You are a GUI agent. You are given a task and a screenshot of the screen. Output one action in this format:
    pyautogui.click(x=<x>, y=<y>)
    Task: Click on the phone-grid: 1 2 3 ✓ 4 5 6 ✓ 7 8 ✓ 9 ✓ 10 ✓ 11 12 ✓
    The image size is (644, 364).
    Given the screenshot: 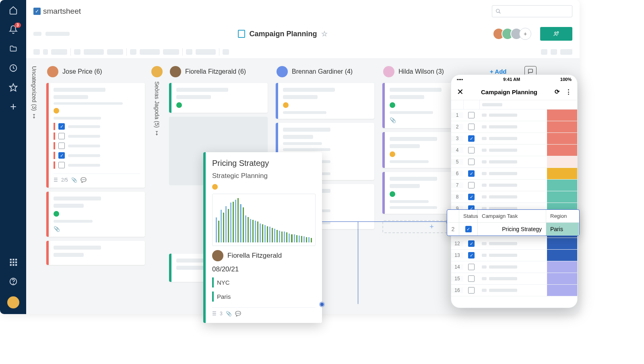 What is the action you would take?
    pyautogui.click(x=514, y=203)
    